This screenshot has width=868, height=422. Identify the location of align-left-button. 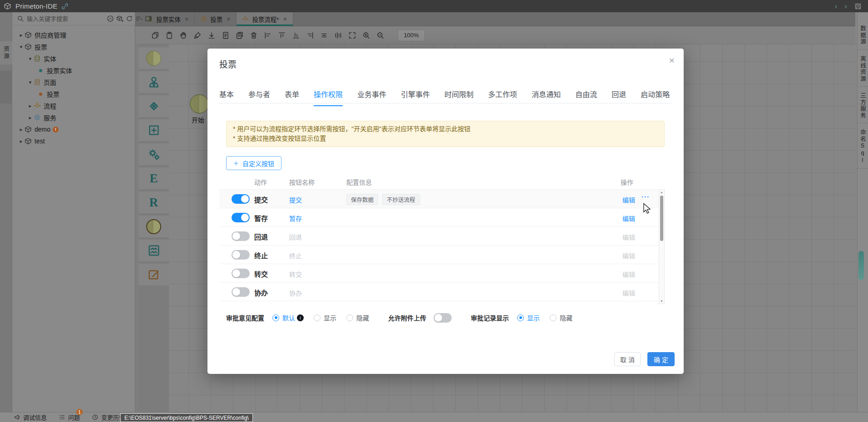
(268, 35).